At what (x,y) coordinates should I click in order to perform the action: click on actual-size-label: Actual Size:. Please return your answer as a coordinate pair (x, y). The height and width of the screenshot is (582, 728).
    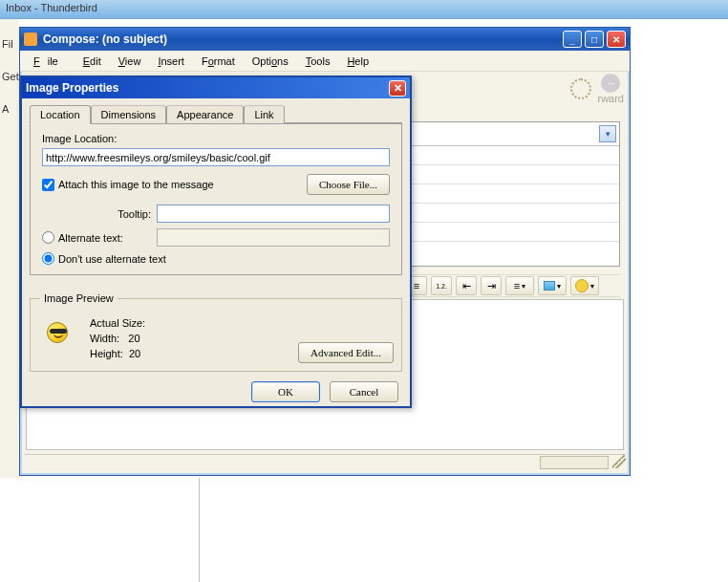
    Looking at the image, I should click on (118, 323).